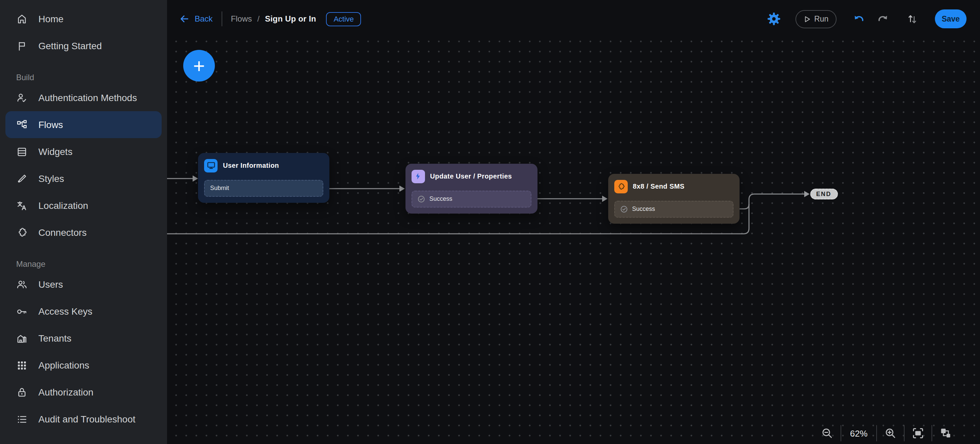 The width and height of the screenshot is (980, 444). I want to click on breadcrumb: Flows / Sign Up or In, so click(273, 19).